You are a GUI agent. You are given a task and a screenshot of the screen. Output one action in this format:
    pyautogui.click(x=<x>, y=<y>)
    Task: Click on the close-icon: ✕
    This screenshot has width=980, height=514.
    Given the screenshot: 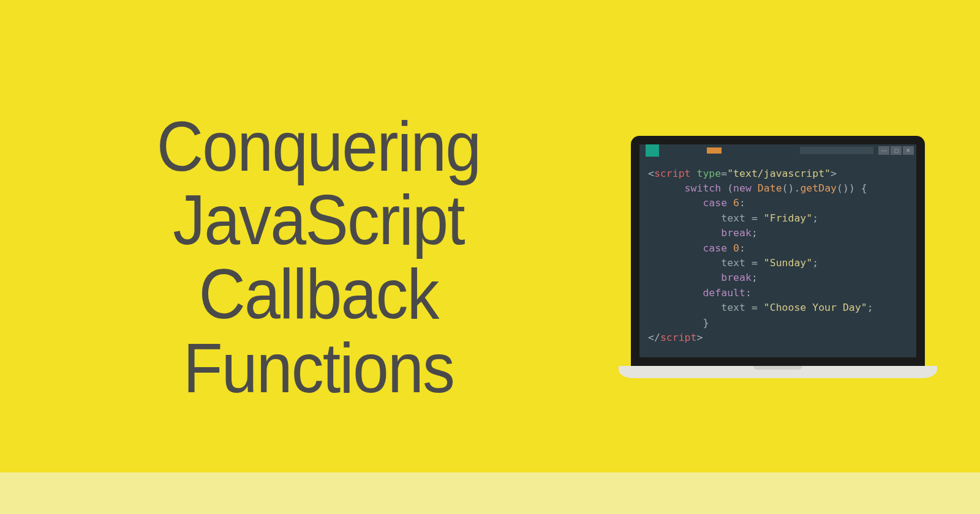 What is the action you would take?
    pyautogui.click(x=908, y=151)
    